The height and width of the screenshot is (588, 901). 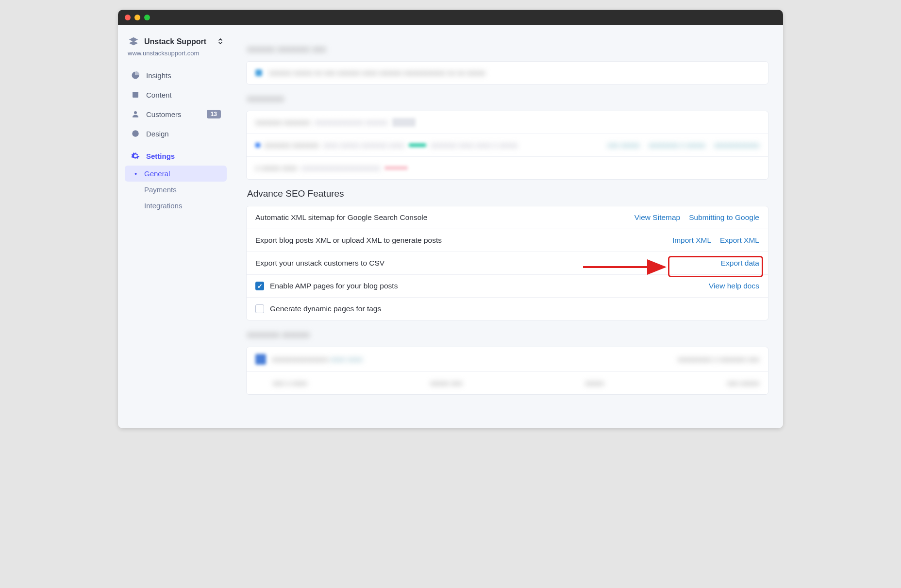 What do you see at coordinates (507, 241) in the screenshot?
I see `seo-row-xml: Export blog posts XML or upload XML to g…` at bounding box center [507, 241].